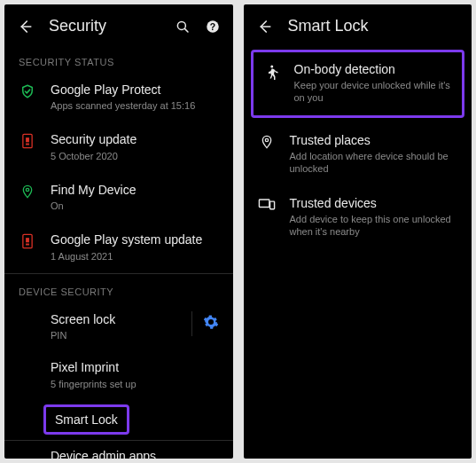 The width and height of the screenshot is (476, 463). I want to click on search-icon, so click(183, 27).